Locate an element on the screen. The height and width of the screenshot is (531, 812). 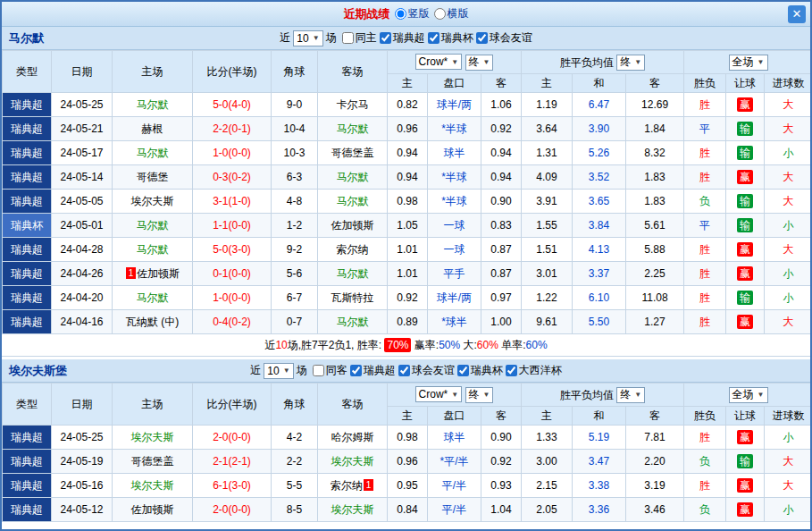
filter-checkbox: 同客 is located at coordinates (331, 370).